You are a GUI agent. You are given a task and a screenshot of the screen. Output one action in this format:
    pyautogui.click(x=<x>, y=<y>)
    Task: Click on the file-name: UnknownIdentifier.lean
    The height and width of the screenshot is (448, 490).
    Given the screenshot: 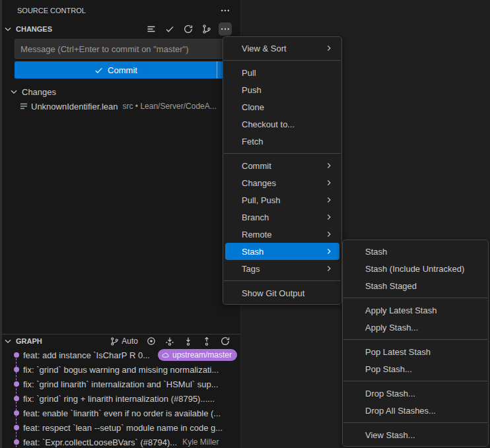 What is the action you would take?
    pyautogui.click(x=75, y=107)
    